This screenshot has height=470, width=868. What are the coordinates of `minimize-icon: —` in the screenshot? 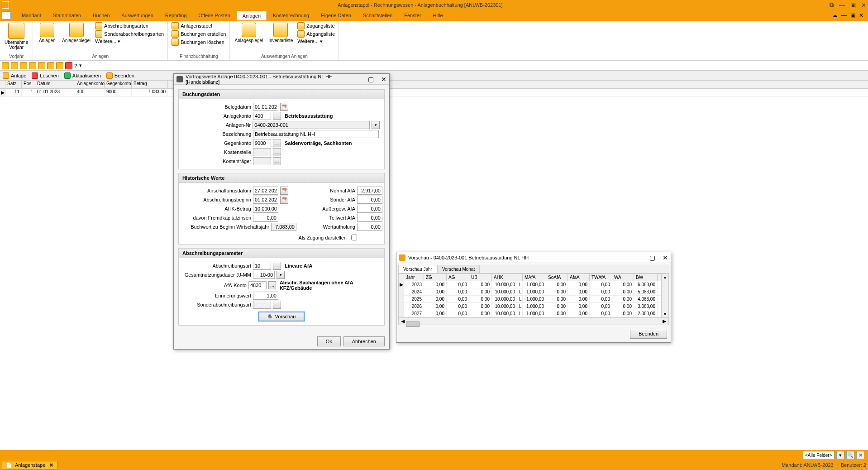 It's located at (842, 5).